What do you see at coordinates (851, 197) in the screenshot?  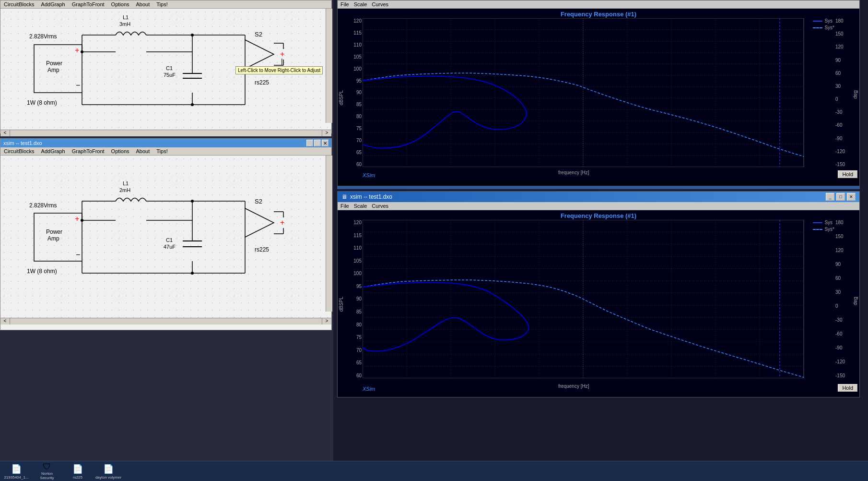 I see `freq-close-btn: ✕` at bounding box center [851, 197].